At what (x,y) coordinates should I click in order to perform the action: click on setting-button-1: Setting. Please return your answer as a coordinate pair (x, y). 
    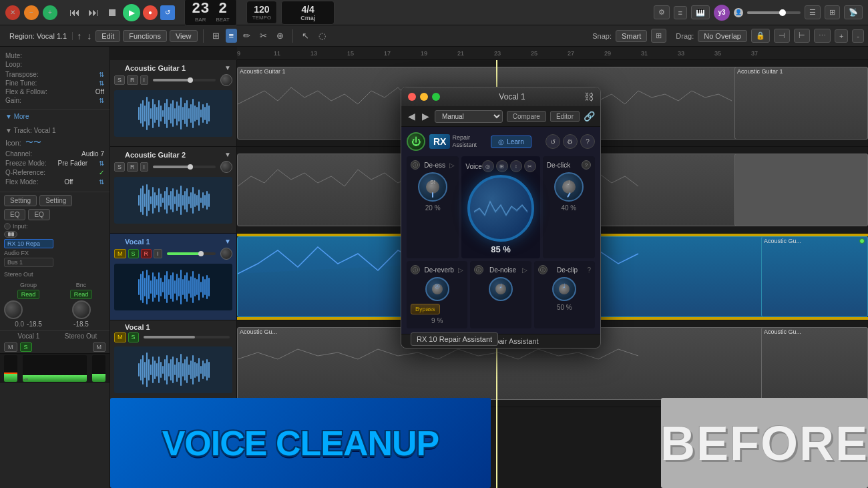
    Looking at the image, I should click on (20, 200).